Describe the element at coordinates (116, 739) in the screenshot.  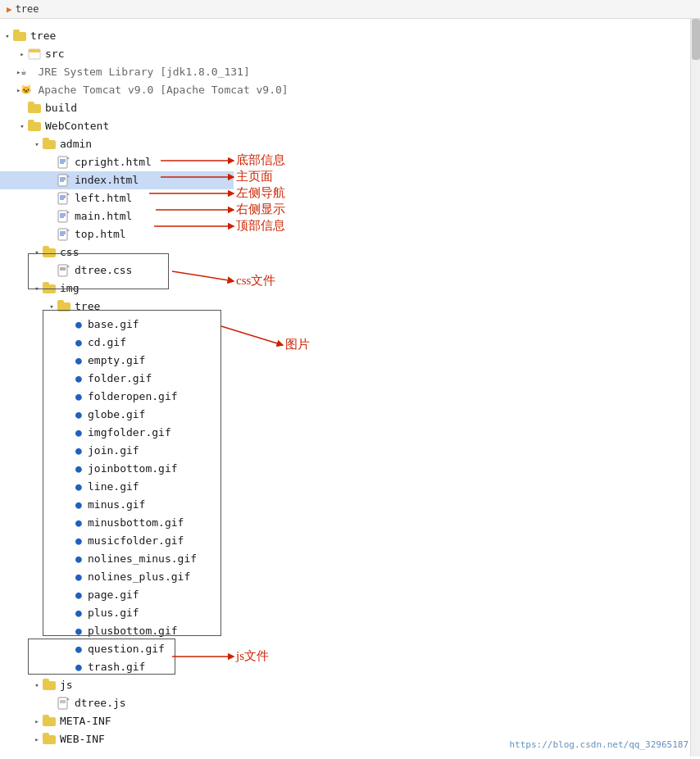
I see `tree-item: ▸ WEB-INF` at that location.